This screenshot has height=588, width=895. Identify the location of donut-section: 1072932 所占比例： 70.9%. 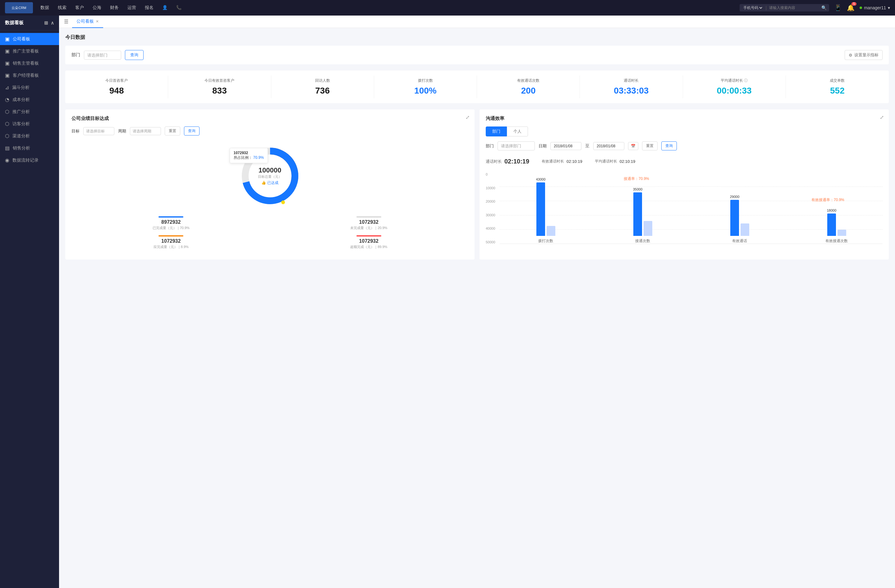
(270, 176).